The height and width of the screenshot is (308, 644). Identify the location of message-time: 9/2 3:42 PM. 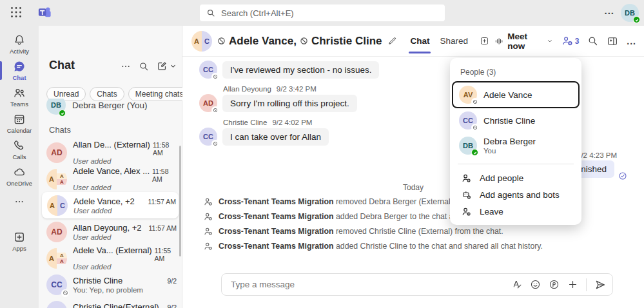
(297, 89).